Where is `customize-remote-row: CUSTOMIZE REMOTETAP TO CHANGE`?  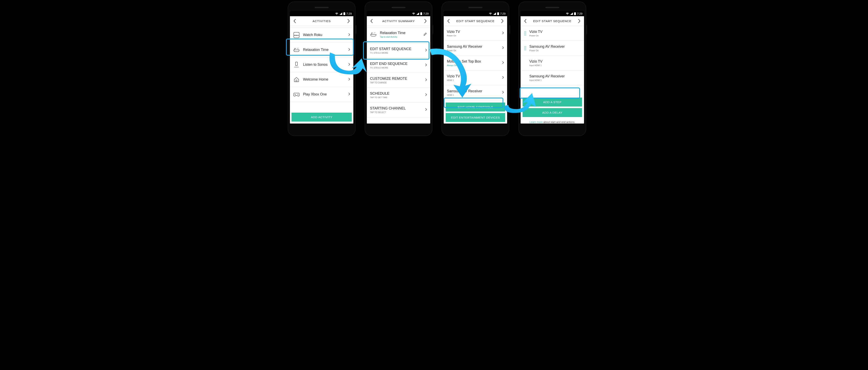
customize-remote-row: CUSTOMIZE REMOTETAP TO CHANGE is located at coordinates (399, 80).